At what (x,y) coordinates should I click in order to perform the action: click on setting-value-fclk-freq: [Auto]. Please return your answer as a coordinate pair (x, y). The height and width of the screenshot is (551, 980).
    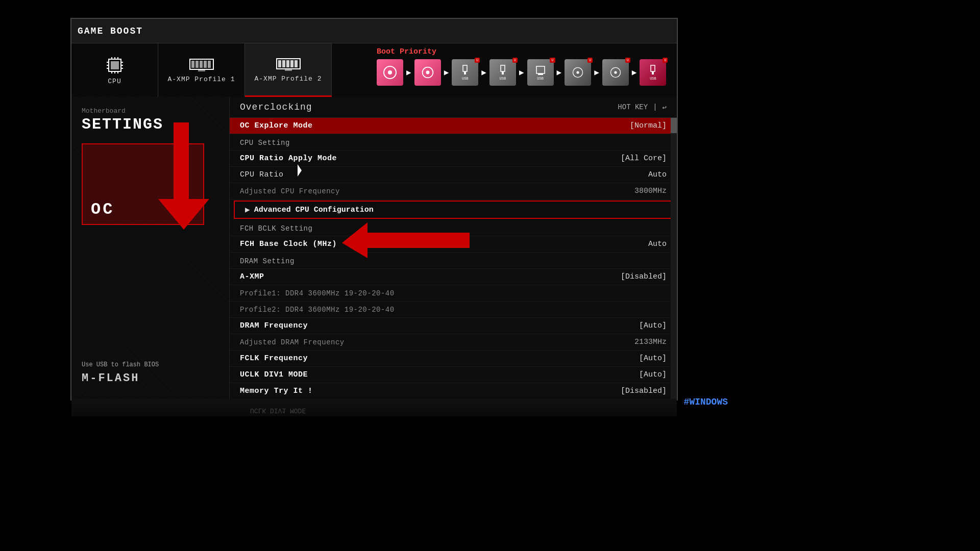
    Looking at the image, I should click on (653, 358).